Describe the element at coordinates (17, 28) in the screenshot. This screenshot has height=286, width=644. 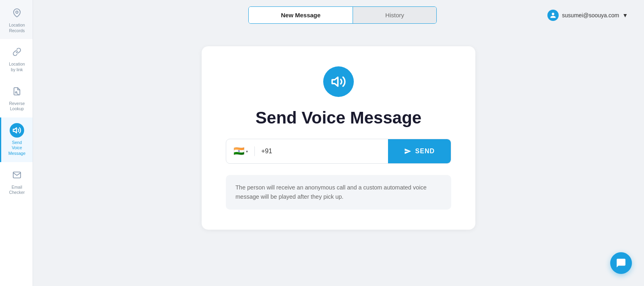
I see `sidebar-label-location-records: LocationRecords` at that location.